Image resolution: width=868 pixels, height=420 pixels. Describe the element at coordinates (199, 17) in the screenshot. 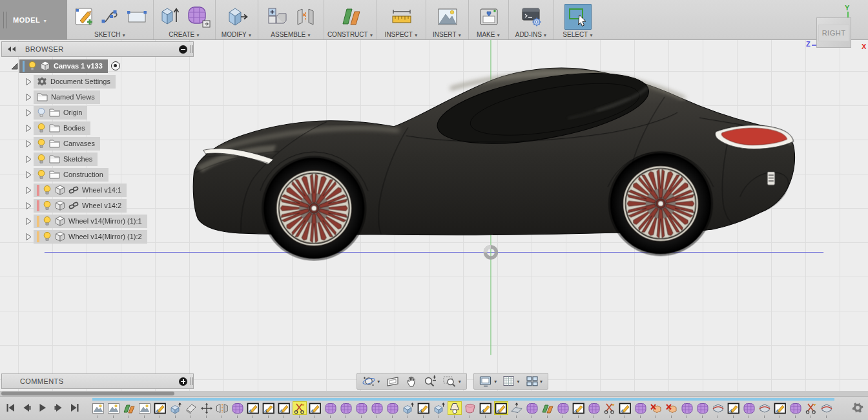

I see `form-icon` at that location.